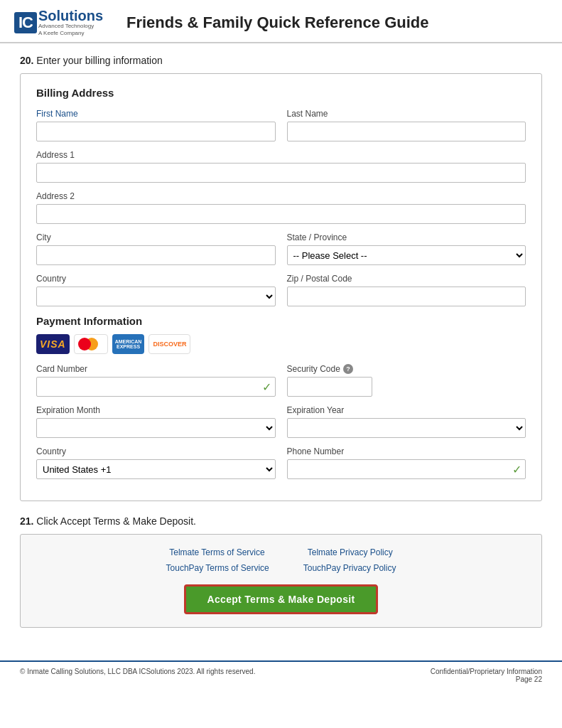 The image size is (562, 728). Describe the element at coordinates (281, 380) in the screenshot. I see `card-security-row: Card Number ✓ Security Code ?` at that location.